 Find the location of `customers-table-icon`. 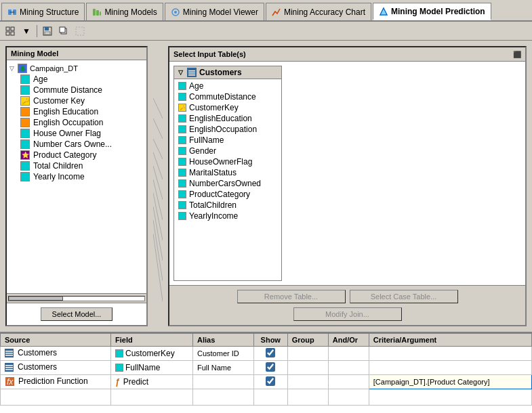

customers-table-icon is located at coordinates (192, 72).